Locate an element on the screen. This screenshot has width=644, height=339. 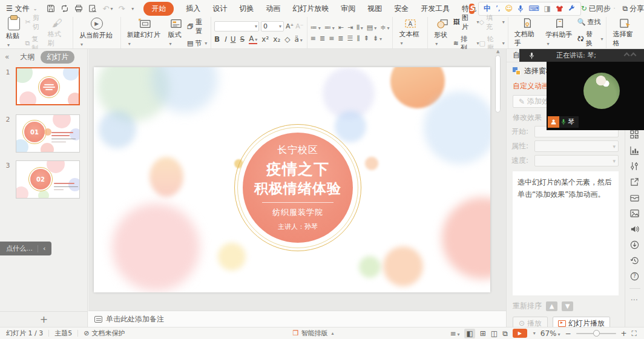
subscript-button: x₂ is located at coordinates (277, 39).